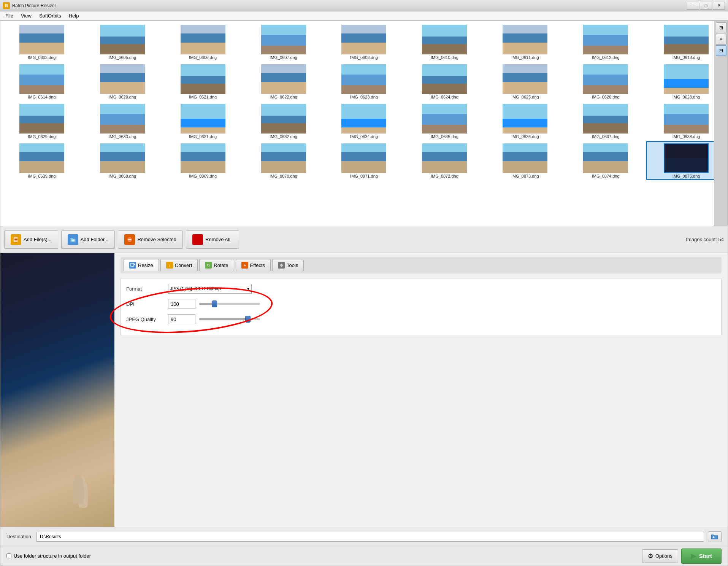 The image size is (728, 566). What do you see at coordinates (292, 266) in the screenshot?
I see `tools-tab-label: Tools` at bounding box center [292, 266].